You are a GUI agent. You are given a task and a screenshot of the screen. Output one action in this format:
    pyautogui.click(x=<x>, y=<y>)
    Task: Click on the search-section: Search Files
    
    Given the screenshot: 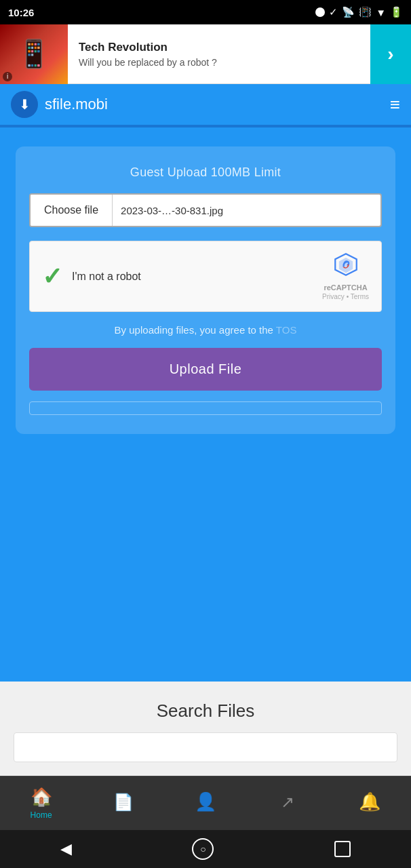 What is the action you would take?
    pyautogui.click(x=206, y=728)
    